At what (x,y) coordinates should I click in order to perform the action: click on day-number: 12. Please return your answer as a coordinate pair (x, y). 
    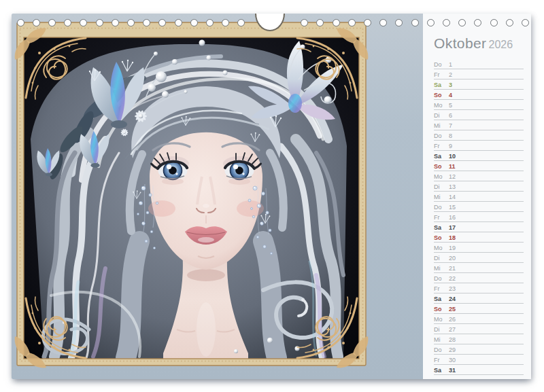
    Looking at the image, I should click on (452, 177).